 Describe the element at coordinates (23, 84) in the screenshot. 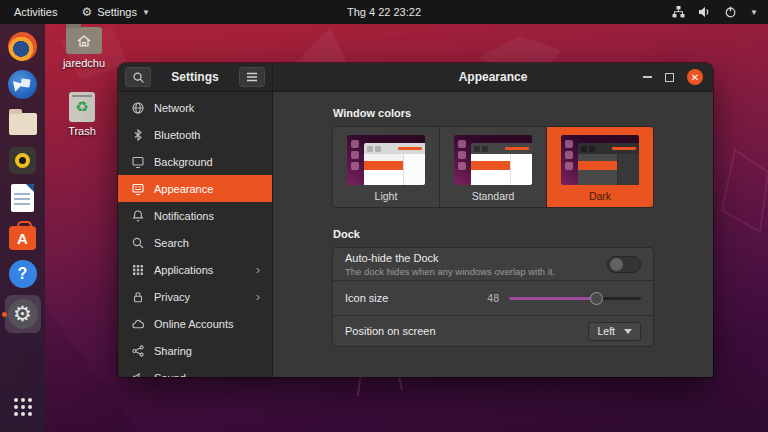

I see `dock-item-thunderbird` at that location.